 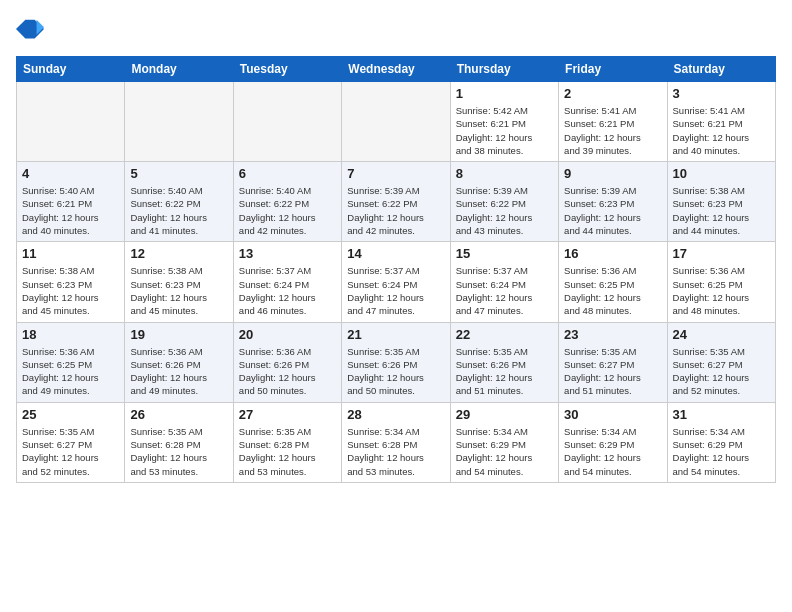 What do you see at coordinates (71, 202) in the screenshot?
I see `calendar-cell: 4Sunrise: 5:40 AM Sunset: 6:21 PM Daylig…` at bounding box center [71, 202].